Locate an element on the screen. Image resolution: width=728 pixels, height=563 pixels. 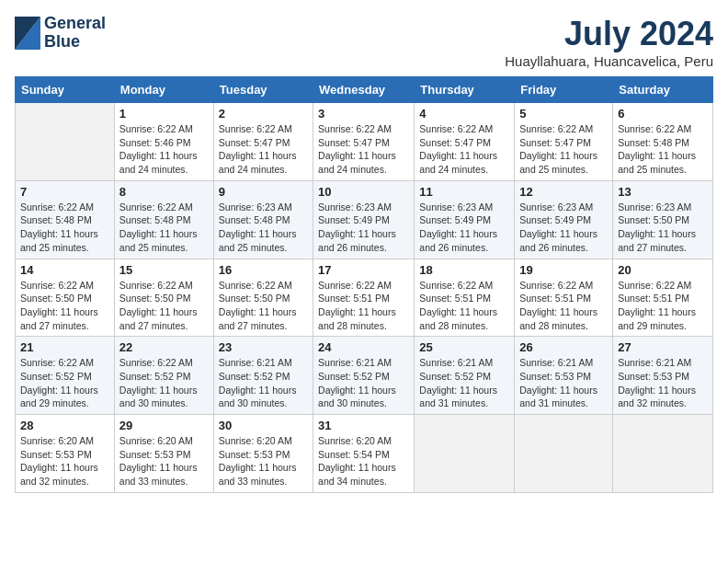
calendar-cell: 19Sunrise: 6:22 AM Sunset: 5:51 PM Dayli… is located at coordinates (564, 298).